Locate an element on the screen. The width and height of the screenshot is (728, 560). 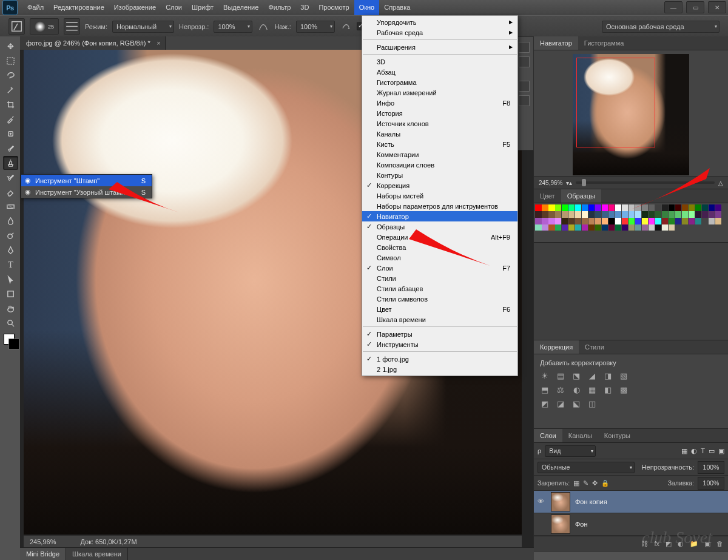
layer-row: 👁Фон копия is located at coordinates (631, 502).